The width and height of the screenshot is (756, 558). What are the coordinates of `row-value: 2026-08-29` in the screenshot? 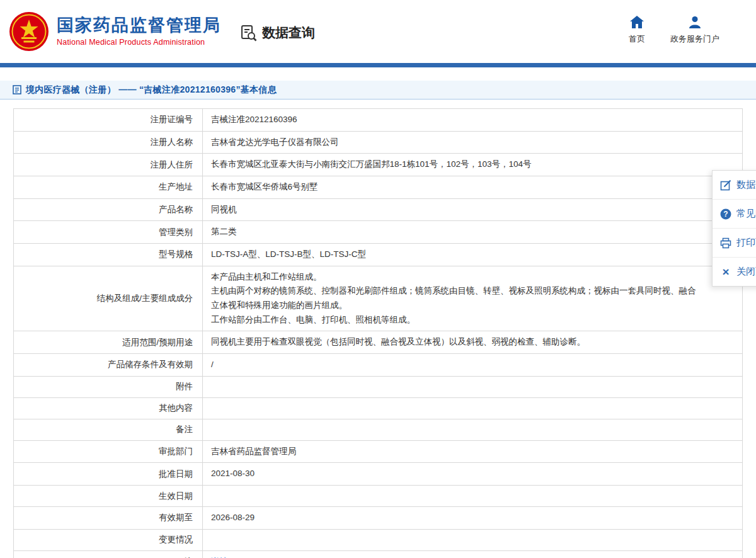 It's located at (472, 518).